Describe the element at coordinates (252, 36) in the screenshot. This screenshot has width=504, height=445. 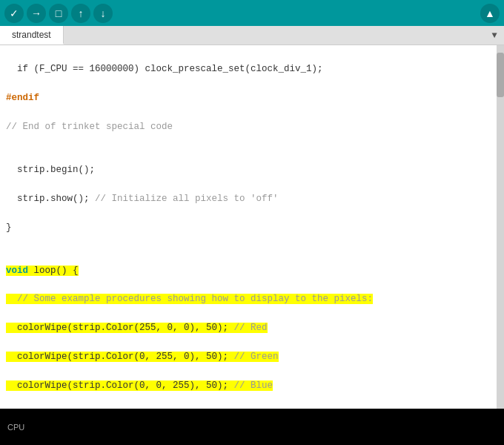
I see `tab-bar: strandtest ▼` at that location.